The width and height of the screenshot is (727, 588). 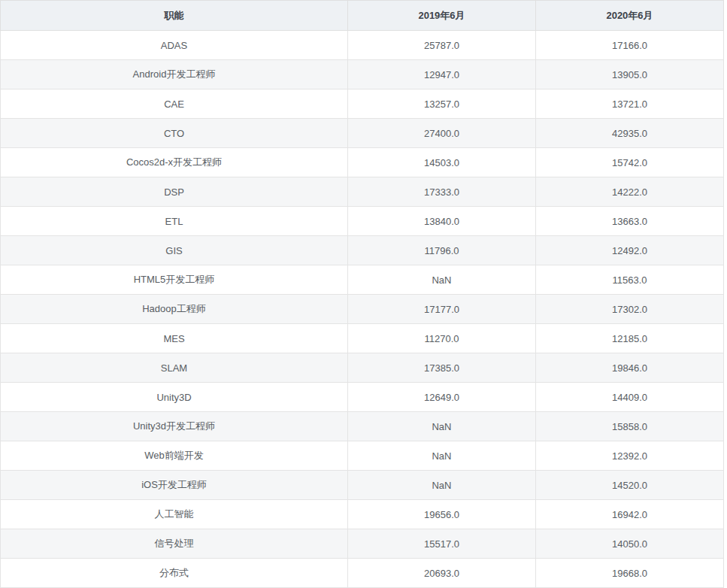 I want to click on table-row: ETL 13840.0 13663.0, so click(x=362, y=221).